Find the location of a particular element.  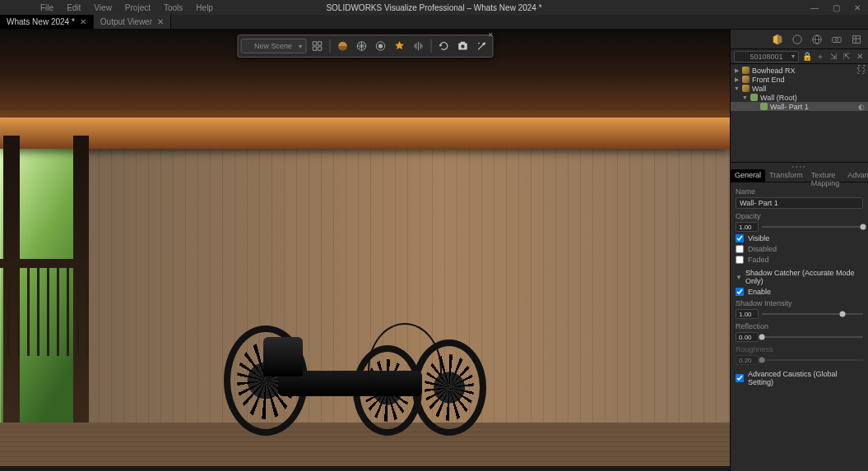

appearances-tab-icon is located at coordinates (797, 39).